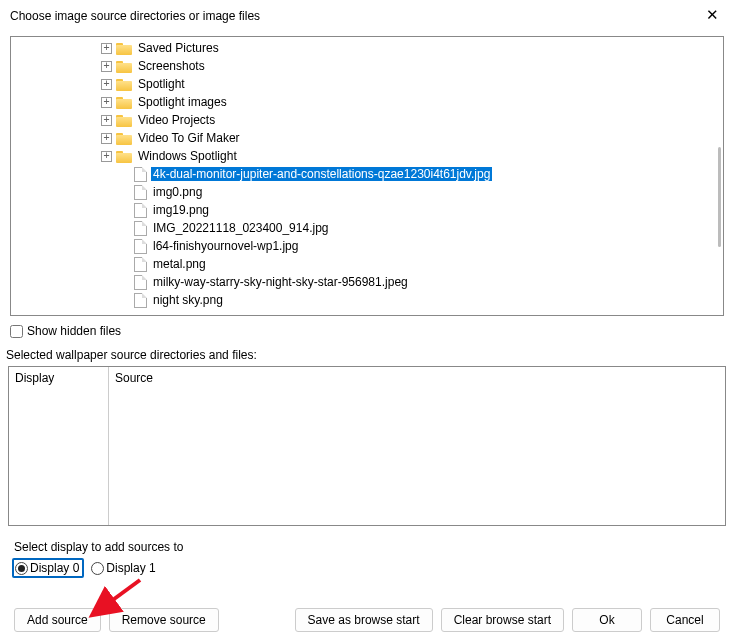  What do you see at coordinates (367, 547) in the screenshot?
I see `select-display-label: Select display to add sources to` at bounding box center [367, 547].